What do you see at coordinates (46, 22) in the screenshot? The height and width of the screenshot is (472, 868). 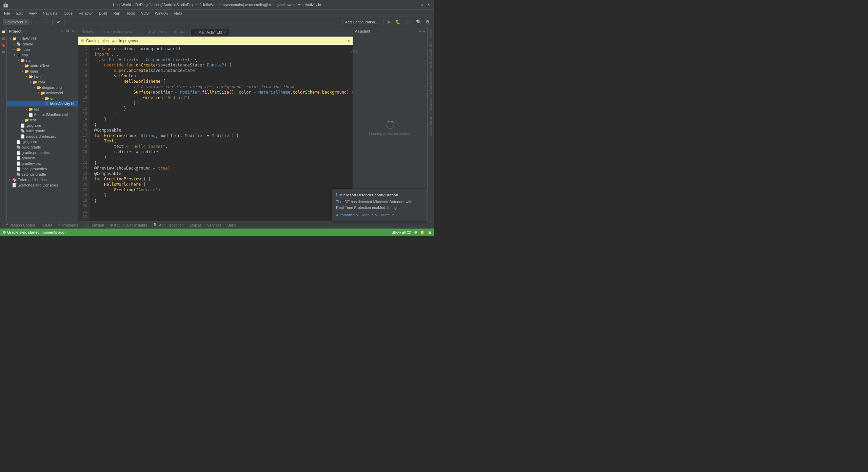 I see `forward-button: →` at bounding box center [46, 22].